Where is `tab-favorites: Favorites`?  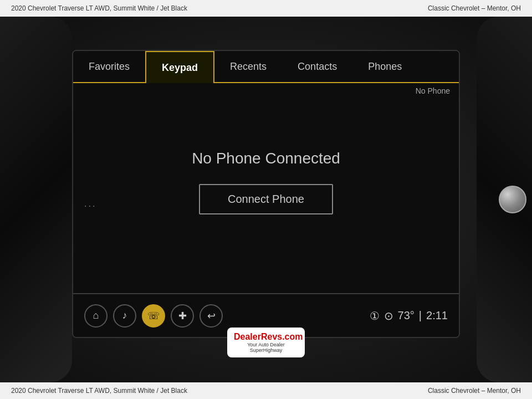 tab-favorites: Favorites is located at coordinates (109, 66).